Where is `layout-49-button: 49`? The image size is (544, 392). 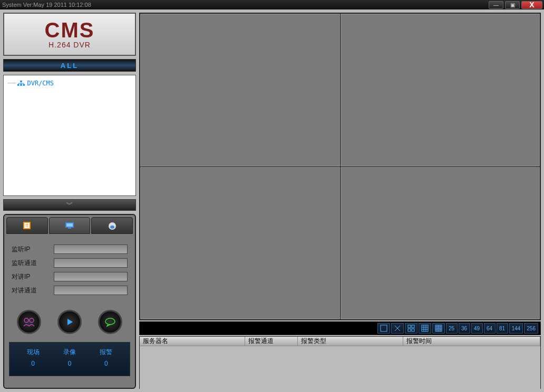
layout-49-button: 49 is located at coordinates (477, 328).